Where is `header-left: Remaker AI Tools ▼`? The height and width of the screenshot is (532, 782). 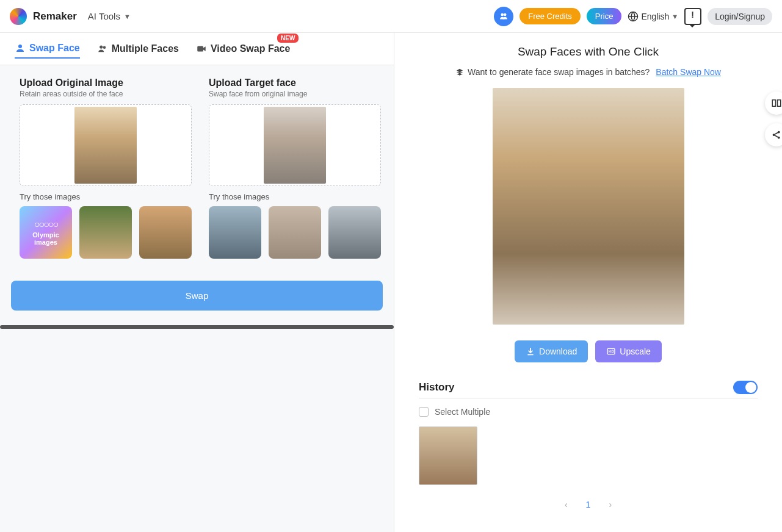
header-left: Remaker AI Tools ▼ is located at coordinates (70, 16).